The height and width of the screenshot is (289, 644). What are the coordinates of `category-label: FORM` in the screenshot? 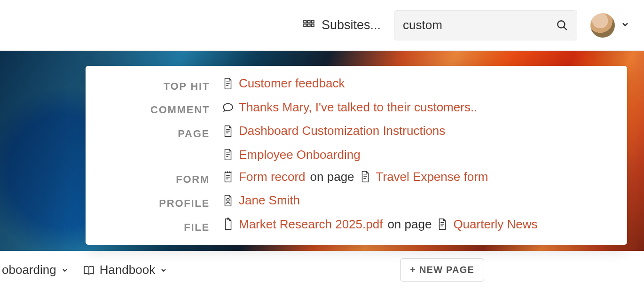 It's located at (154, 180).